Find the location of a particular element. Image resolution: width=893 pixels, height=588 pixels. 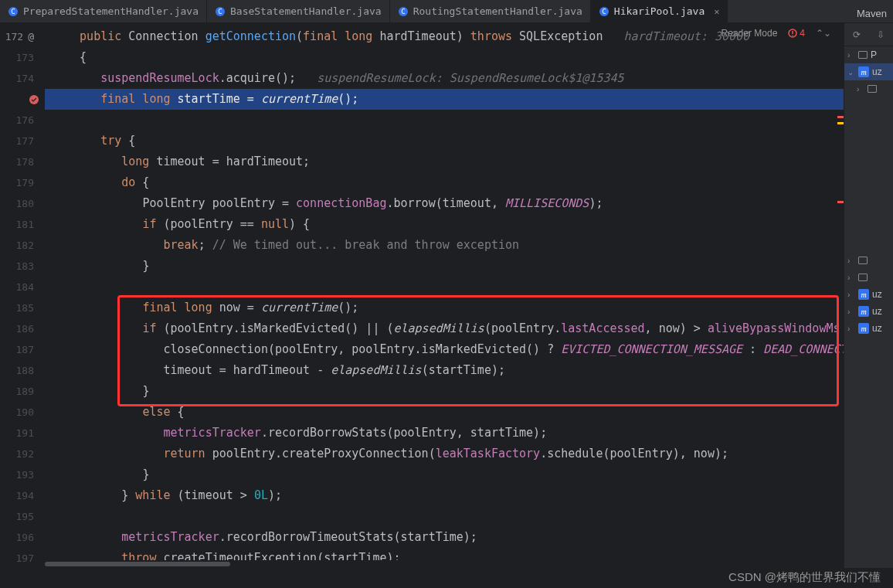

code-line: PoolEntry poolEntry = connectionBag.borr… is located at coordinates (444, 204).